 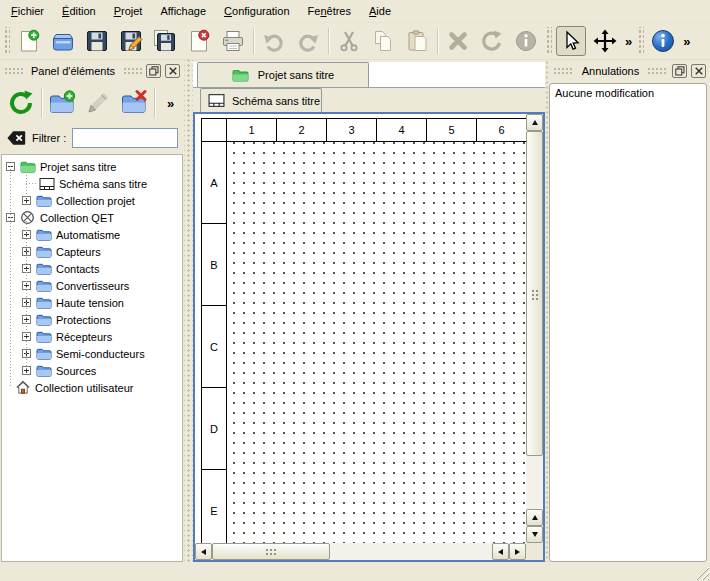 What do you see at coordinates (283, 74) in the screenshot?
I see `tab-projet-sans-titre: Projet sans titre` at bounding box center [283, 74].